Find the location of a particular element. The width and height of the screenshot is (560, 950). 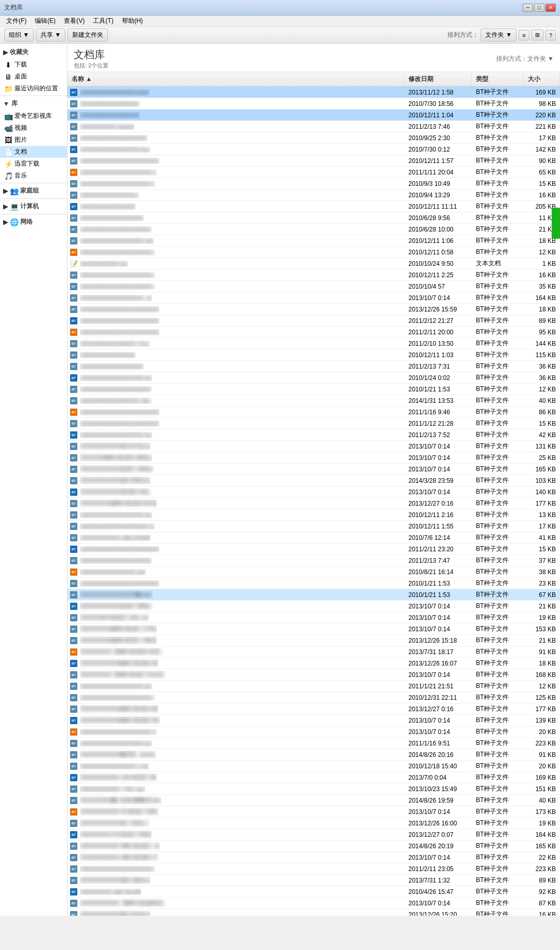

minimize-button: ─ is located at coordinates (528, 8).